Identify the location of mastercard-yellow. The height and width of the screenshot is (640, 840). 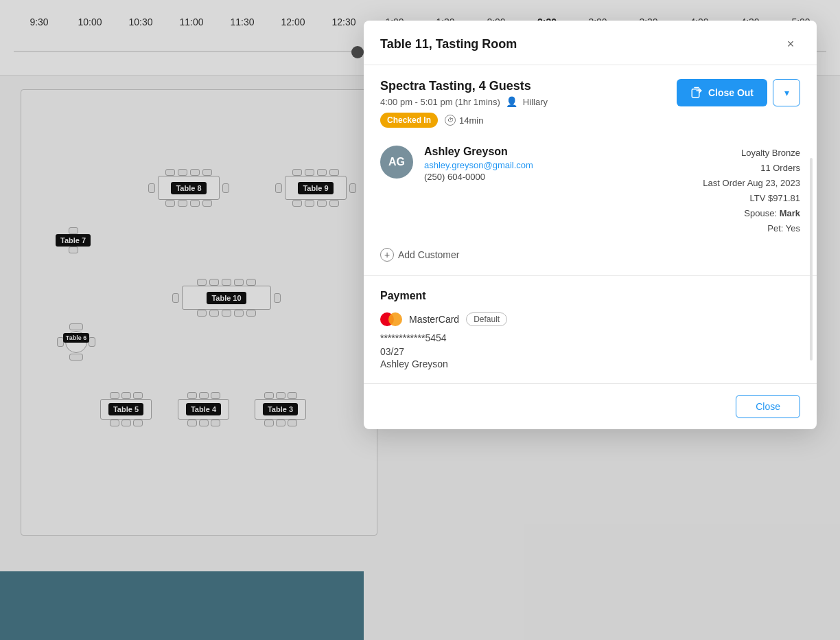
(395, 319).